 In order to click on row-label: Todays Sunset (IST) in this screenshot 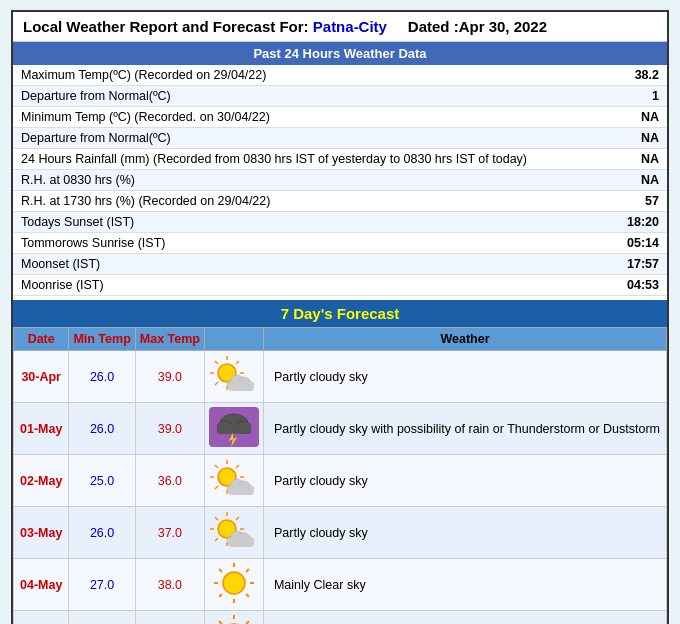, I will do `click(306, 222)`.